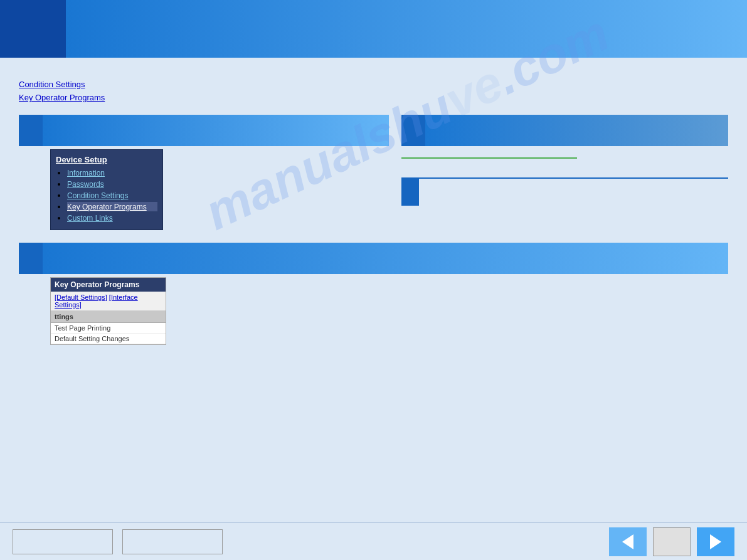 The width and height of the screenshot is (747, 560). What do you see at coordinates (112, 218) in the screenshot?
I see `menu-item-custom-links: Custom Links` at bounding box center [112, 218].